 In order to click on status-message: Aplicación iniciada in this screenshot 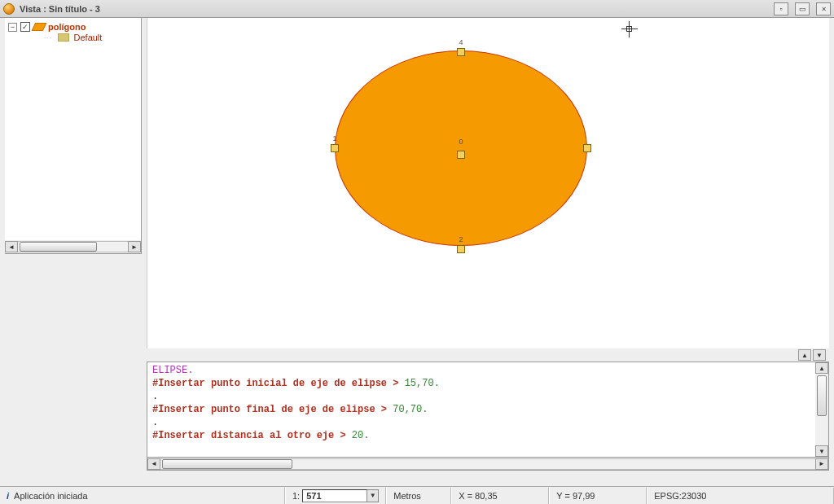, I will do `click(50, 496)`.